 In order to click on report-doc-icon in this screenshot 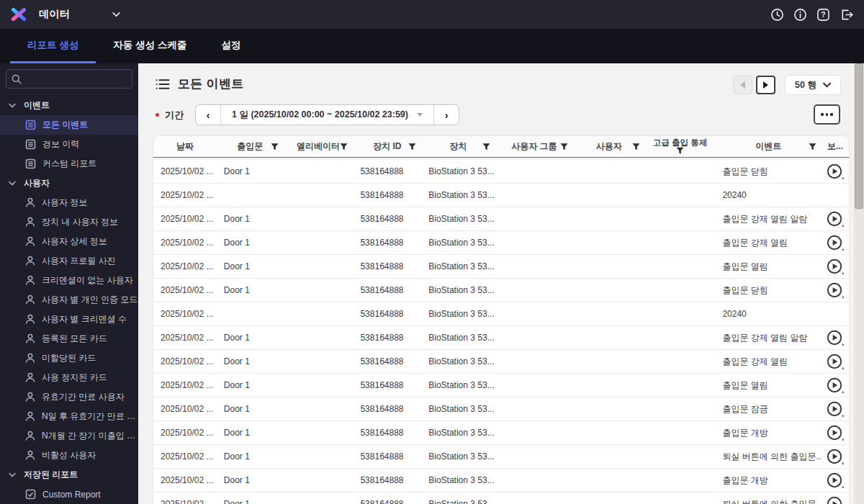, I will do `click(30, 125)`.